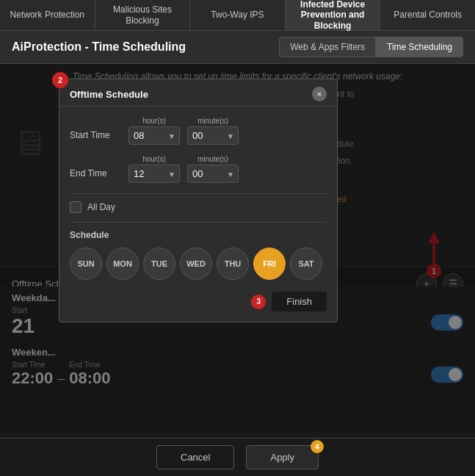  I want to click on bottom-bar: Cancel Apply 4, so click(238, 457).